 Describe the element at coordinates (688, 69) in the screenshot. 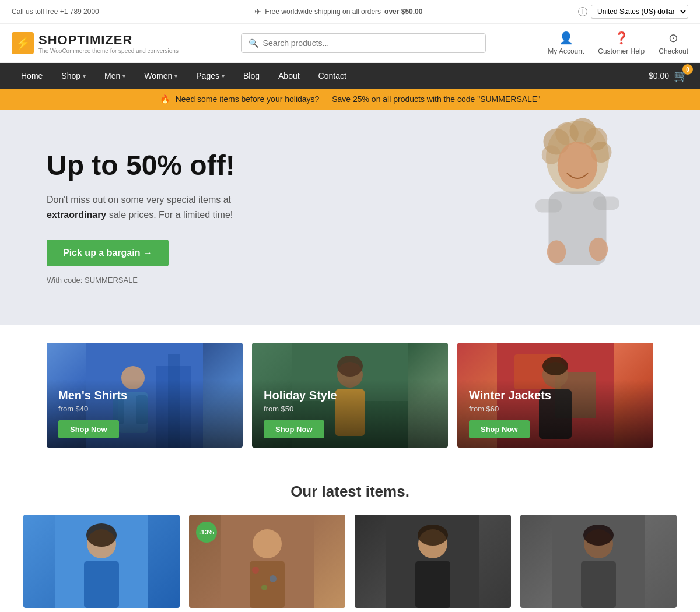

I see `cart-badge: 0` at that location.